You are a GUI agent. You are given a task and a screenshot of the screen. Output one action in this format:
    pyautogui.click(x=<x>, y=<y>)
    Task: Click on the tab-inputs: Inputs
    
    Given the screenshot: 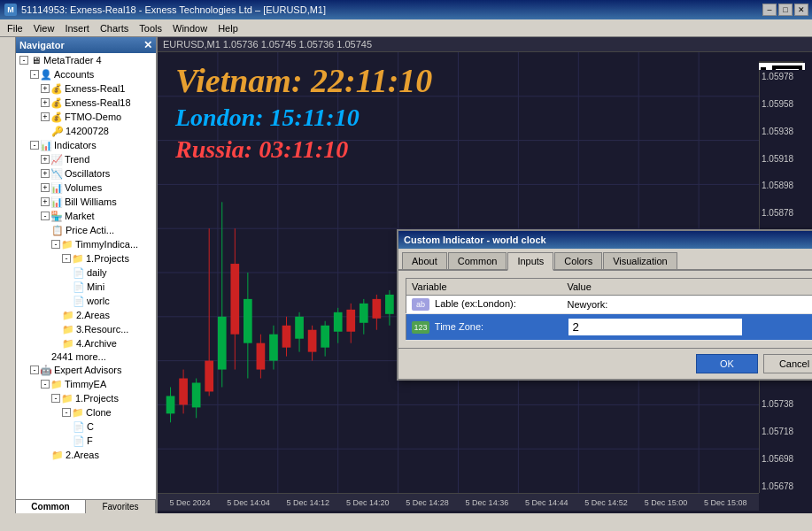 What is the action you would take?
    pyautogui.click(x=530, y=262)
    